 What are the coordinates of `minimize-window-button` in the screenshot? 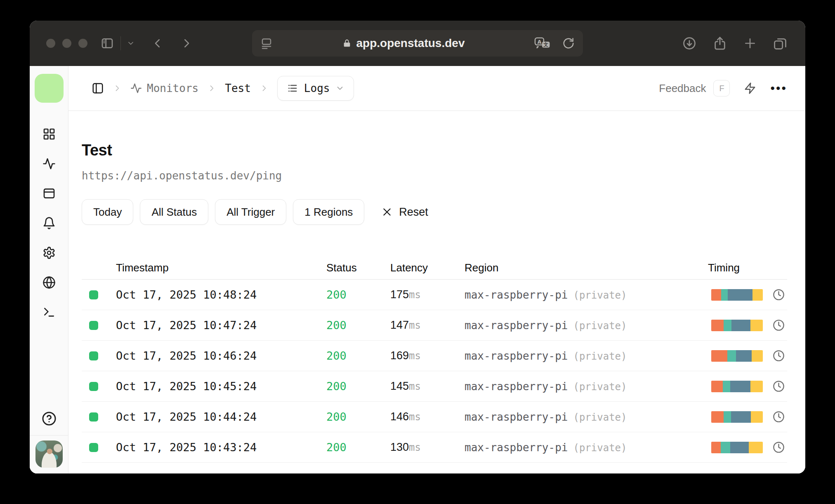 It's located at (67, 43).